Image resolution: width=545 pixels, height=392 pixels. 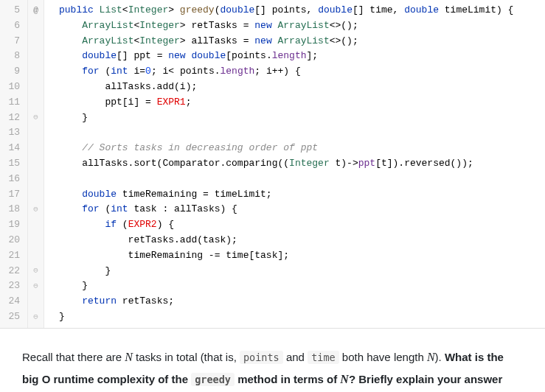 What do you see at coordinates (383, 357) in the screenshot?
I see `question-part: both have length` at bounding box center [383, 357].